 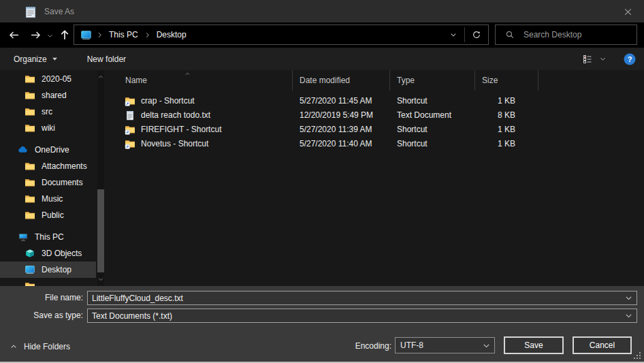 What do you see at coordinates (48, 253) in the screenshot?
I see `sidebar-item: 3D Objects` at bounding box center [48, 253].